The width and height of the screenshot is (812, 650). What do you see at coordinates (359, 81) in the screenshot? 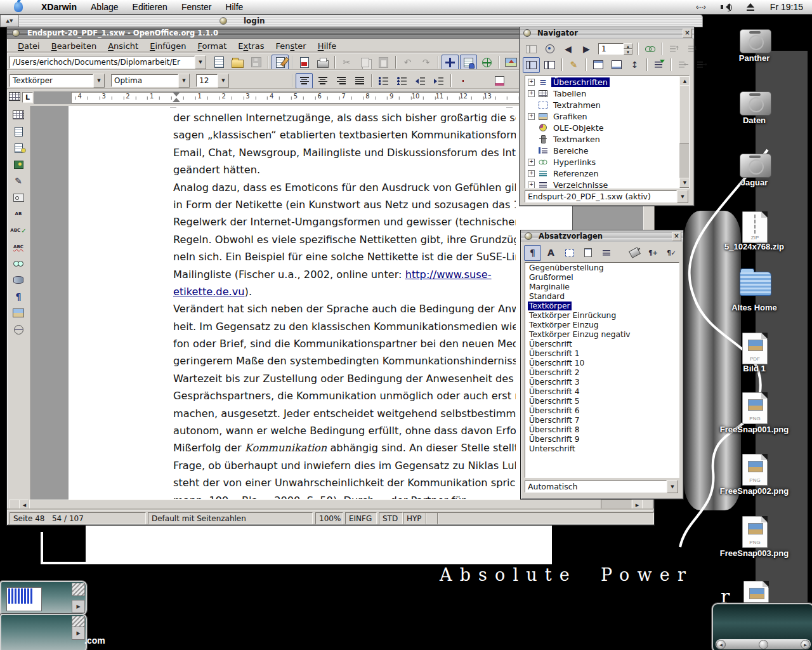
I see `align-justify-button` at bounding box center [359, 81].